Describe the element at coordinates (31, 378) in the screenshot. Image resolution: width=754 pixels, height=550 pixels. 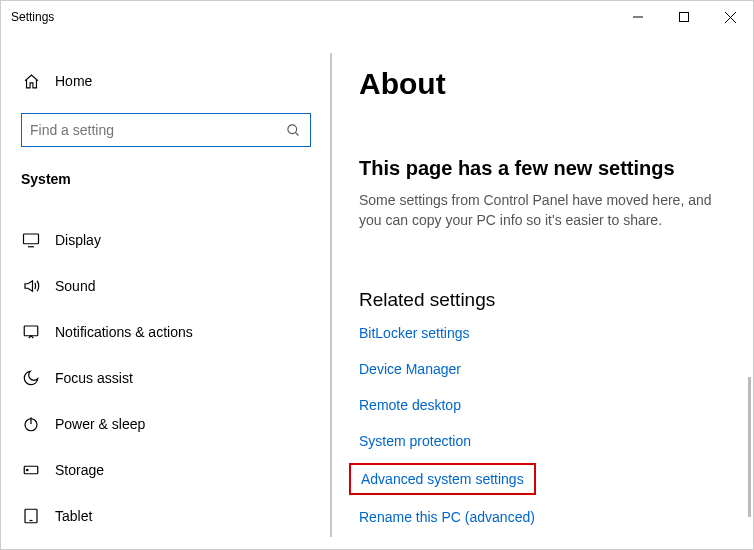
I see `focus-assist-icon` at that location.